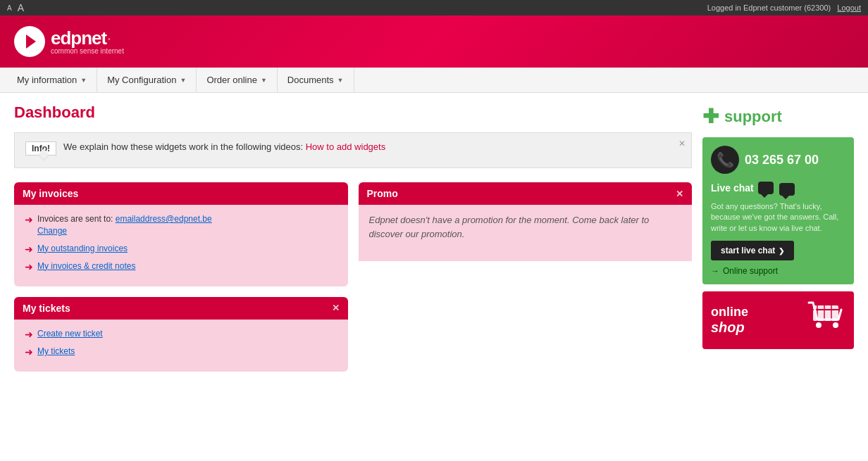 This screenshot has height=461, width=868. I want to click on font-large-icon: A, so click(21, 8).